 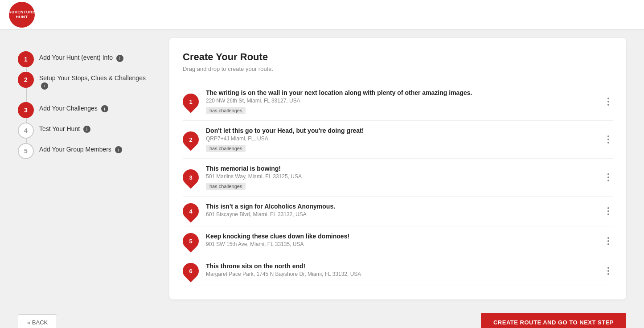 I want to click on step-label-1: Add Your Hunt (event) Info i, so click(x=98, y=57).